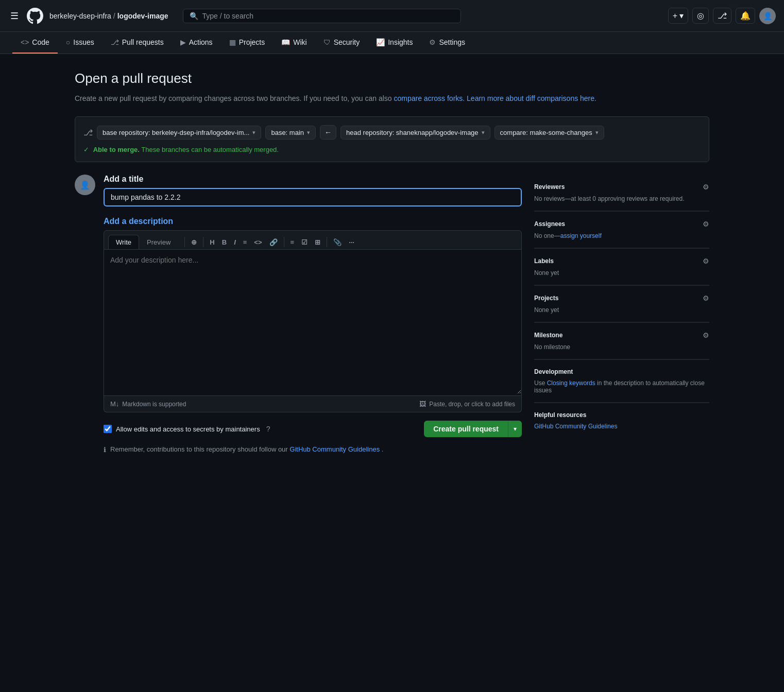 The height and width of the screenshot is (692, 784). Describe the element at coordinates (274, 242) in the screenshot. I see `link-button: 🔗` at that location.